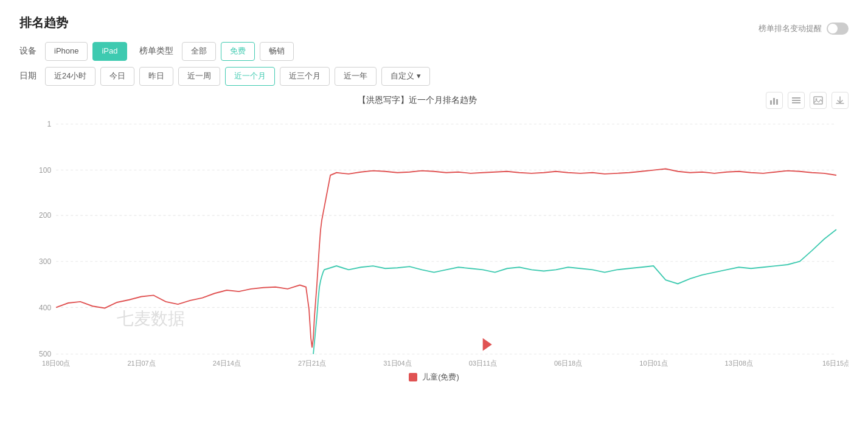  Describe the element at coordinates (417, 100) in the screenshot. I see `chart-title: 【洪恩写字】近一个月排名趋势` at that location.